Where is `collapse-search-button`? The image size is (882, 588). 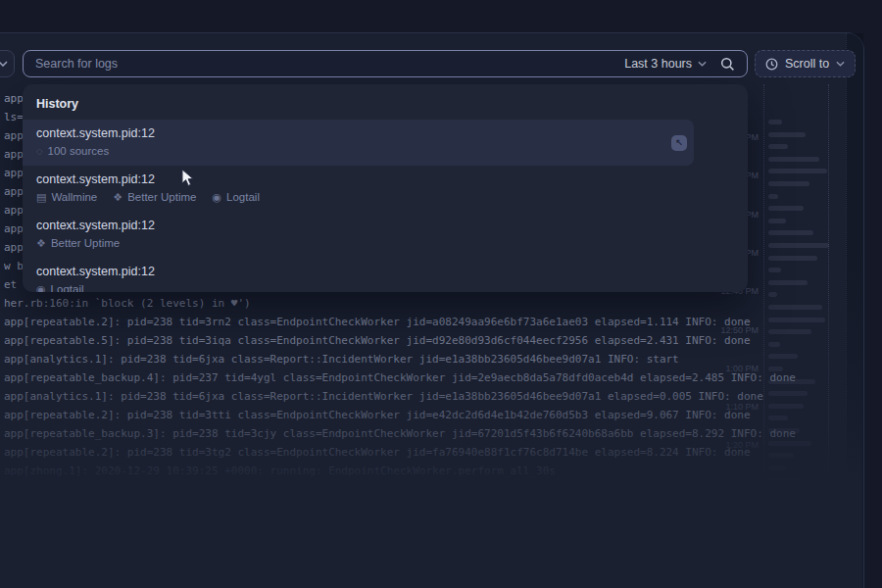 collapse-search-button is located at coordinates (8, 64).